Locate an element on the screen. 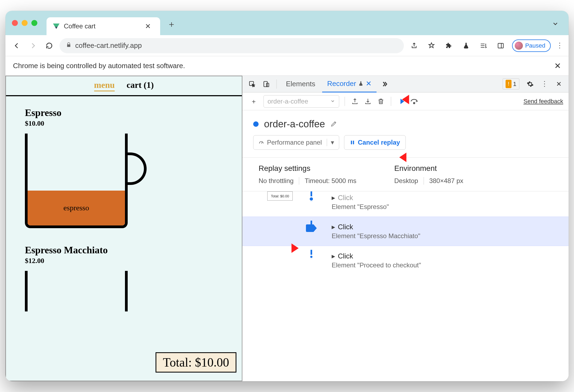  reading-list-icon is located at coordinates (483, 46).